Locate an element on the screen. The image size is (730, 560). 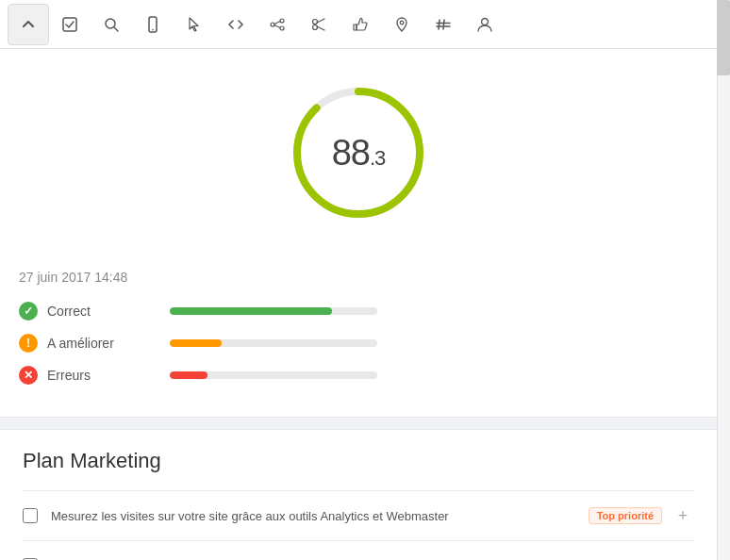
score-decimal: .3 is located at coordinates (377, 158).